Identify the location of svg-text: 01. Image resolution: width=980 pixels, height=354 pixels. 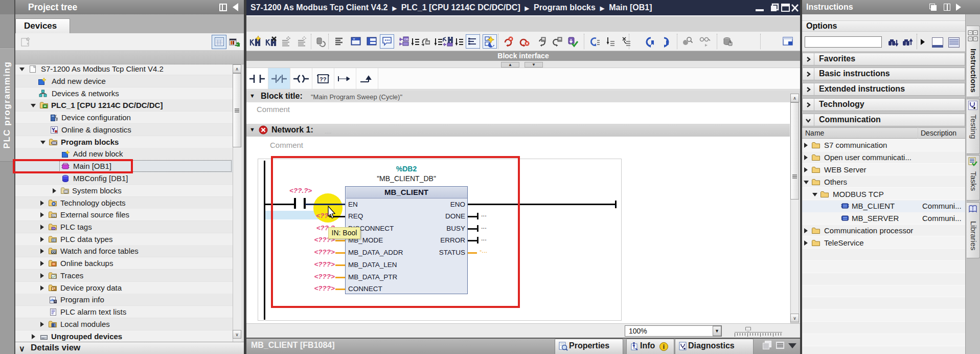
(54, 216).